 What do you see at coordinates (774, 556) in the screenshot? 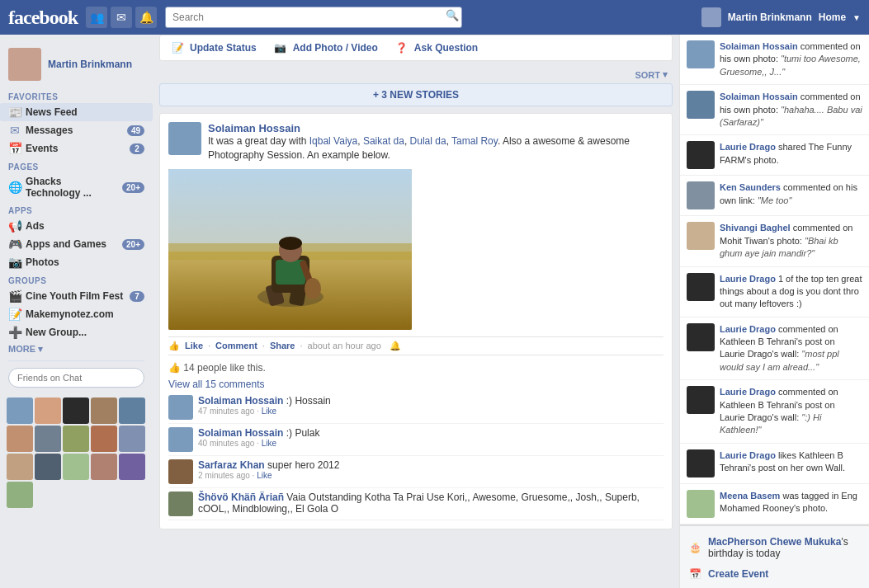
I see `right-bottom-section: 🎂 MacPherson Chewe Mukuka's birthday is …` at bounding box center [774, 556].